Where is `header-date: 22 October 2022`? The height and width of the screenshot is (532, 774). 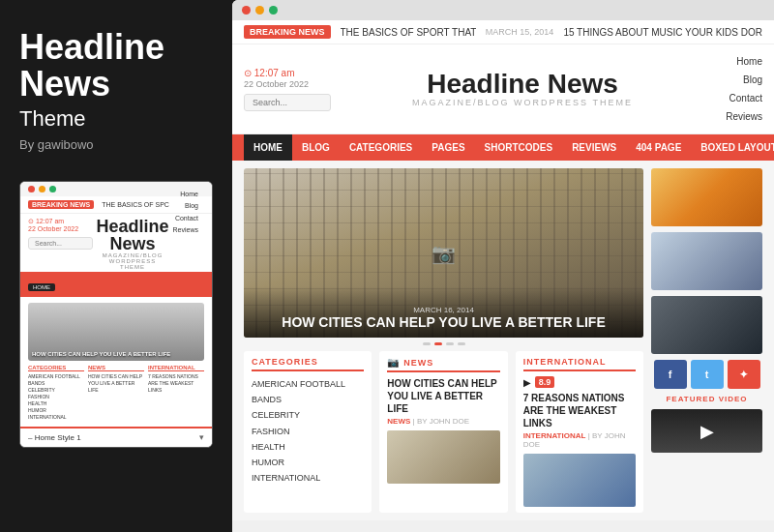
header-date: 22 October 2022 is located at coordinates (292, 84).